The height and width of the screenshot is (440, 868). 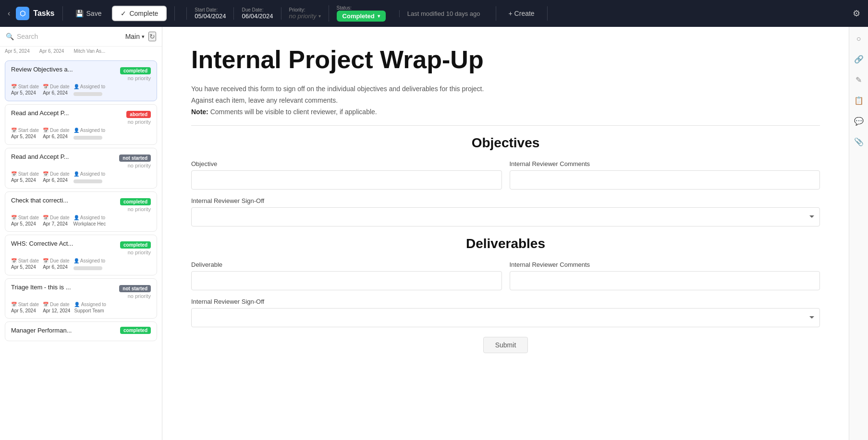 I want to click on save-icon: 💾, so click(x=80, y=13).